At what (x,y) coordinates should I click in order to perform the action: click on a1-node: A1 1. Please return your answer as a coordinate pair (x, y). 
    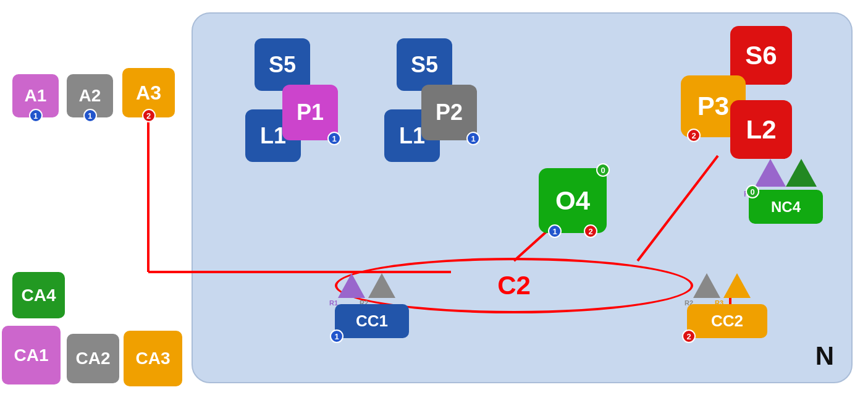
    Looking at the image, I should click on (36, 96).